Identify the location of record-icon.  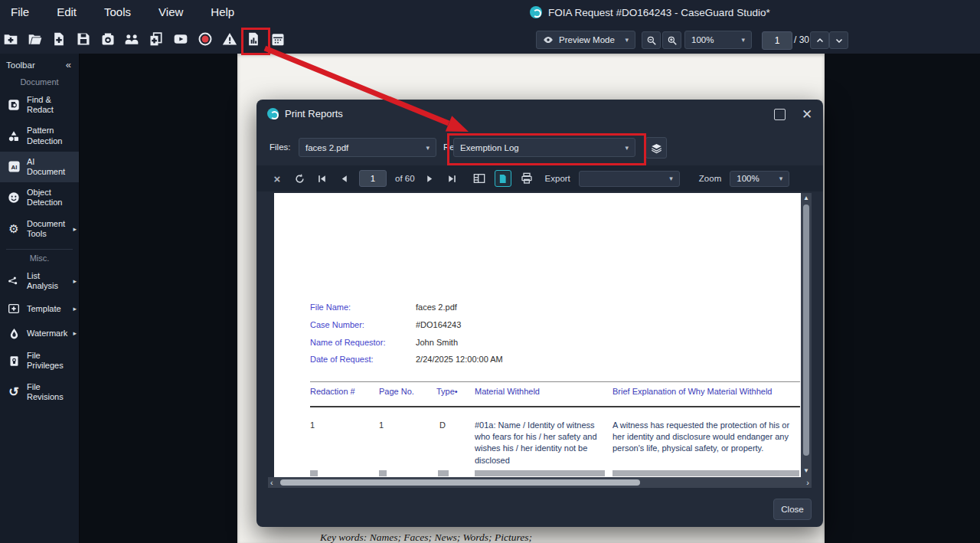
(205, 39).